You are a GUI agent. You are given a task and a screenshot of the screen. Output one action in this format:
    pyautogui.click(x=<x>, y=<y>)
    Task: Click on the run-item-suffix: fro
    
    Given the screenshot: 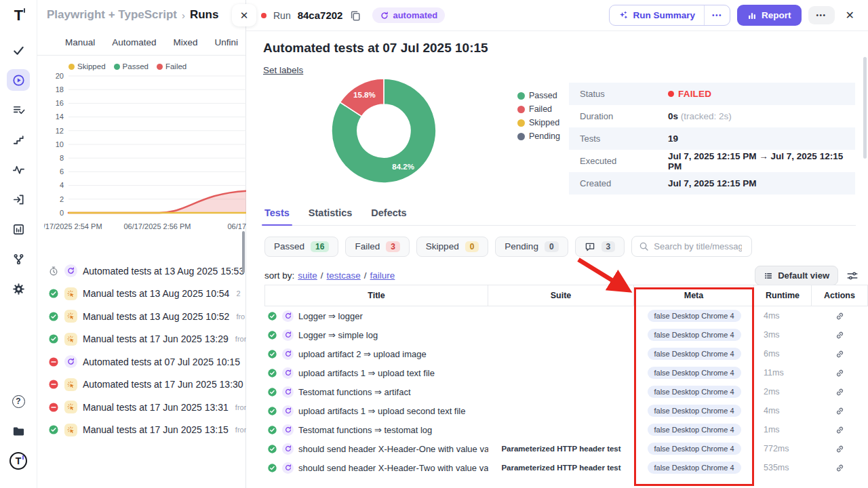 What is the action you would take?
    pyautogui.click(x=240, y=317)
    